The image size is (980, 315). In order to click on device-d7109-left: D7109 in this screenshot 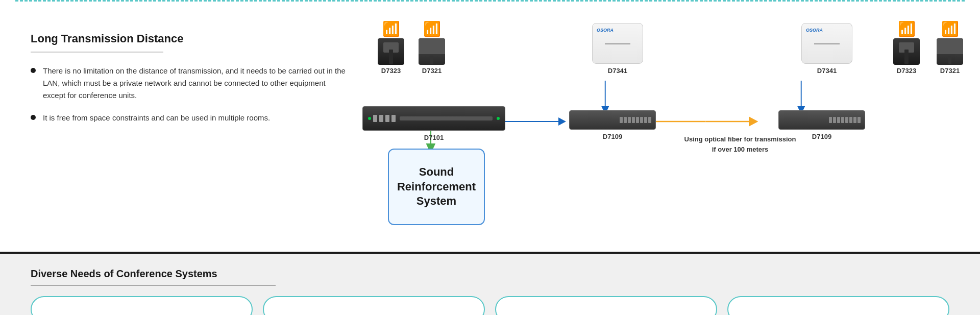, I will do `click(612, 126)`.